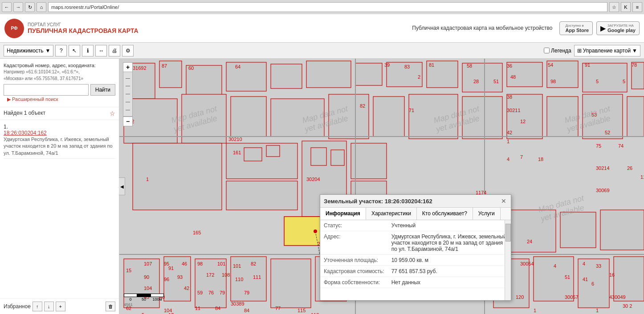  I want to click on tab-information: Информация, so click(343, 213).